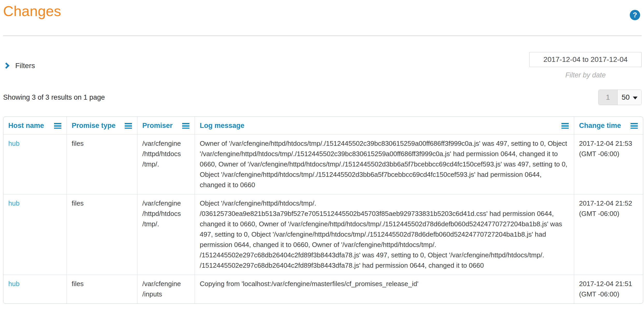  Describe the element at coordinates (54, 97) in the screenshot. I see `results-summary: Showing 3 of 3 results on 1 page` at that location.